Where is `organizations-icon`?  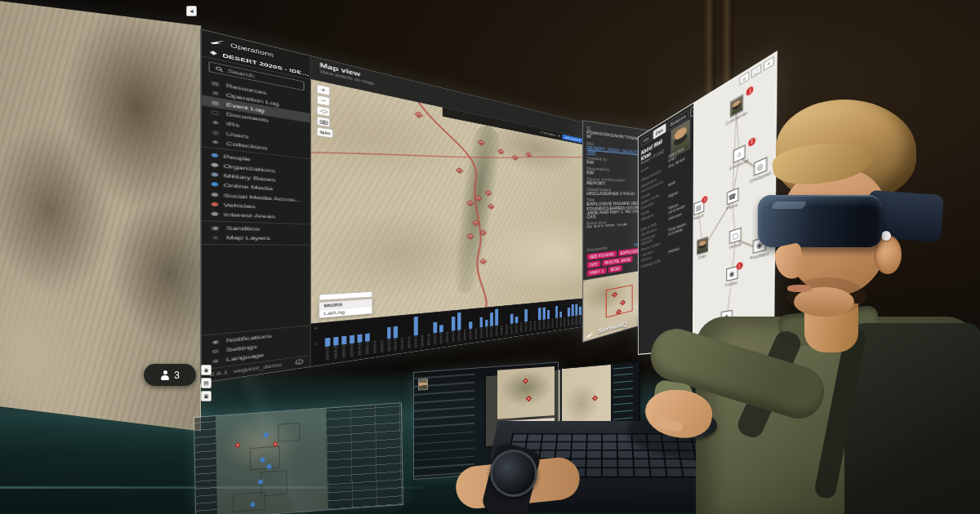 organizations-icon is located at coordinates (215, 165).